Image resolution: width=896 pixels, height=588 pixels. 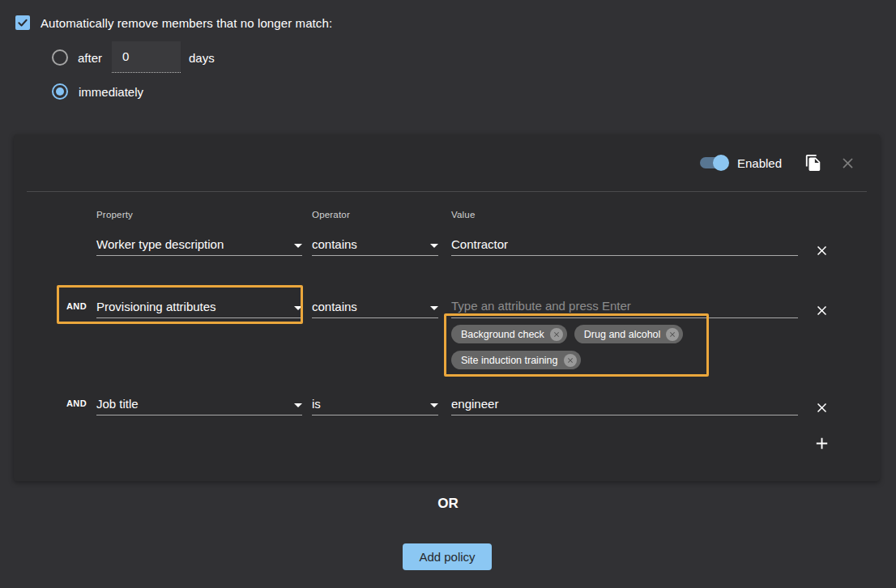 What do you see at coordinates (813, 163) in the screenshot?
I see `copy-policy-button` at bounding box center [813, 163].